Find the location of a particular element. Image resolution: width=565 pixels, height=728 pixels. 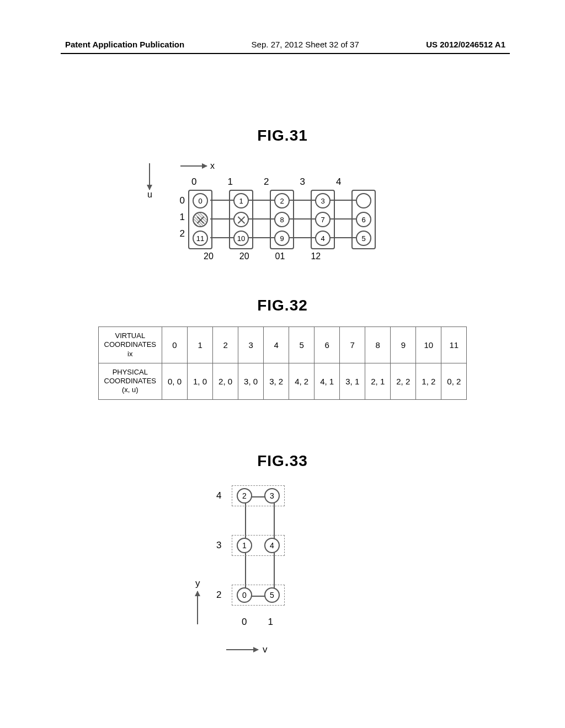

page-header: Patent Application Publication Sep. 27, … is located at coordinates (282, 44).